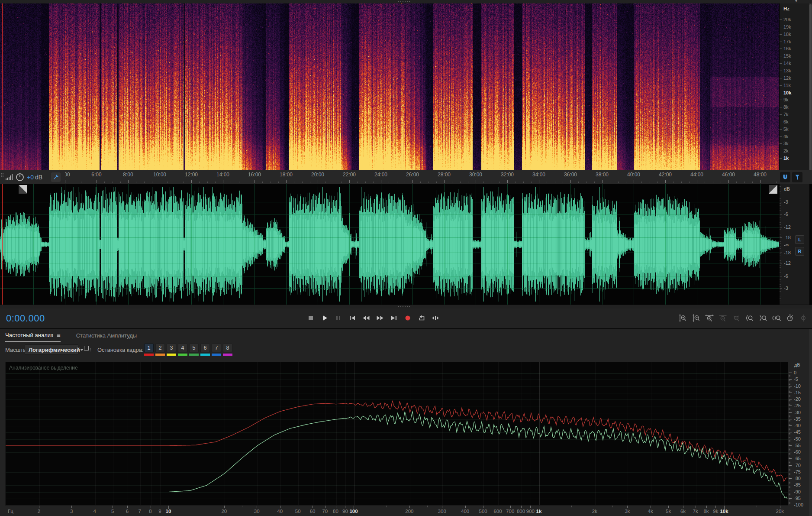  Describe the element at coordinates (56, 177) in the screenshot. I see `pin-button` at that location.